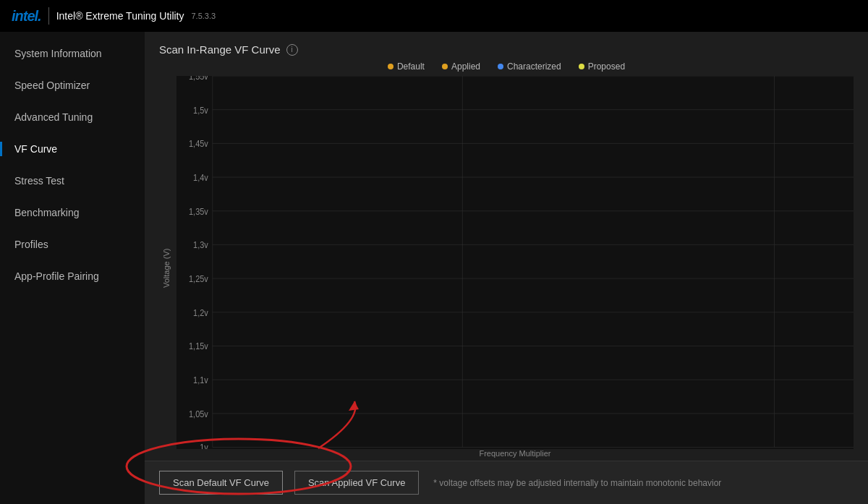 This screenshot has width=868, height=504. Describe the element at coordinates (166, 268) in the screenshot. I see `y-axis-label: Voltage (V)` at that location.